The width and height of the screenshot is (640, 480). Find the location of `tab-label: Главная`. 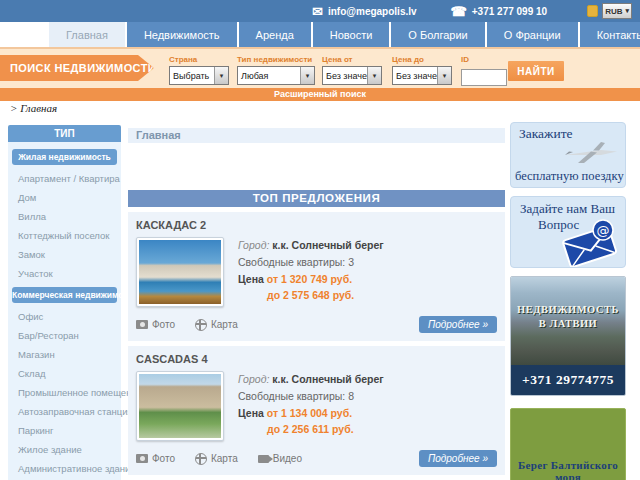

tab-label: Главная is located at coordinates (87, 35).